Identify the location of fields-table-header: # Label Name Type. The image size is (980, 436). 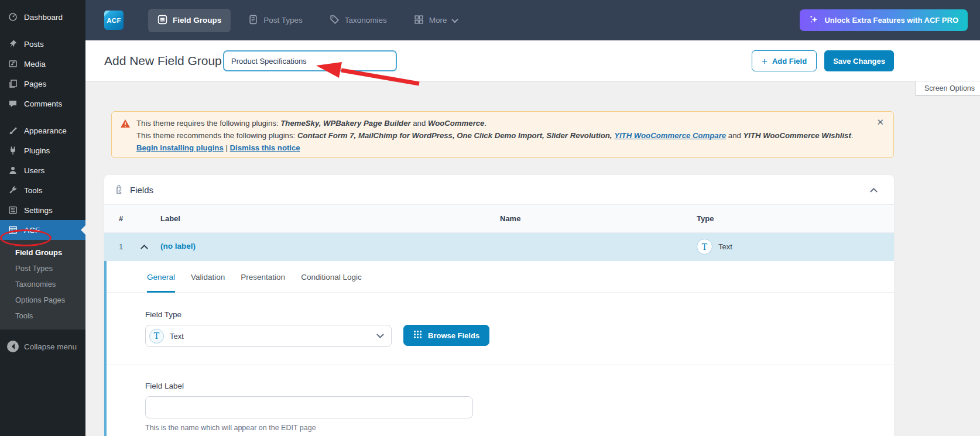
(499, 219).